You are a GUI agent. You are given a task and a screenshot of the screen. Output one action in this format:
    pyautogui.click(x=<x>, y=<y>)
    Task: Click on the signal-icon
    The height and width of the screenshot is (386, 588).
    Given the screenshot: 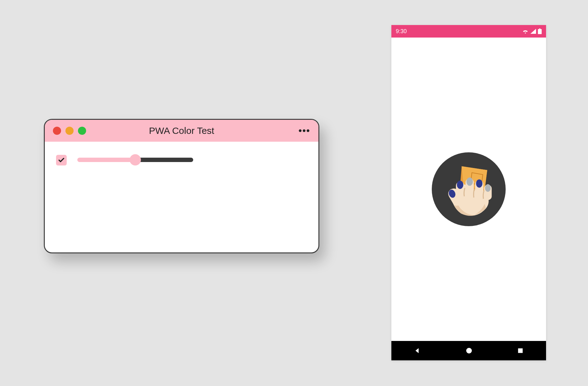 What is the action you would take?
    pyautogui.click(x=533, y=31)
    